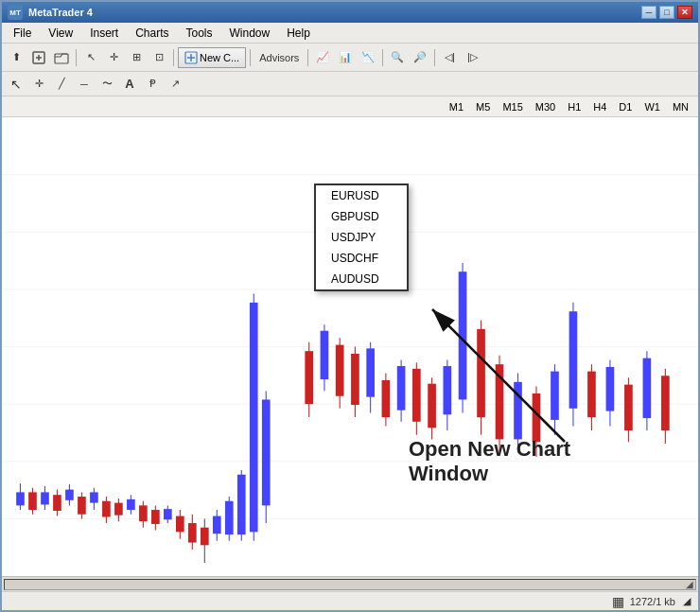 This screenshot has height=612, width=700. What do you see at coordinates (350, 84) in the screenshot?
I see `drawing-toolbar: ↖ ✛ ╱ ─ 〜 A Ᵽ ↗` at bounding box center [350, 84].